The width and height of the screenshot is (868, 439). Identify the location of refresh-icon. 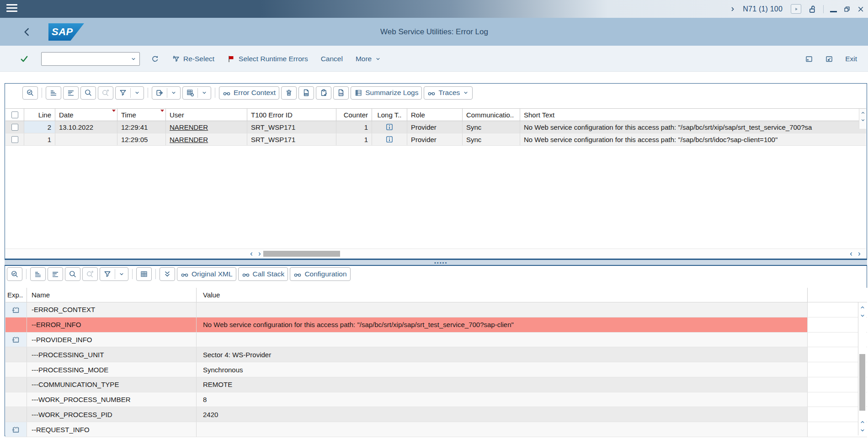
(155, 59).